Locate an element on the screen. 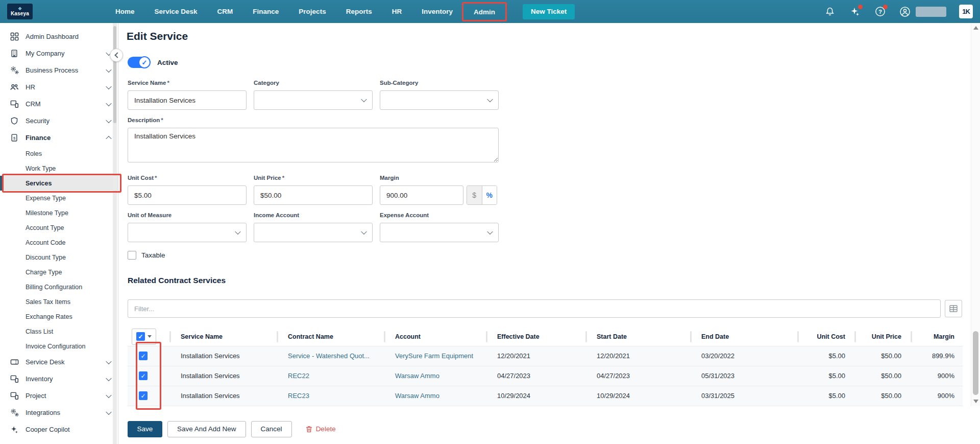 The width and height of the screenshot is (980, 444). sidebar-item-business-process: Business Process is located at coordinates (59, 71).